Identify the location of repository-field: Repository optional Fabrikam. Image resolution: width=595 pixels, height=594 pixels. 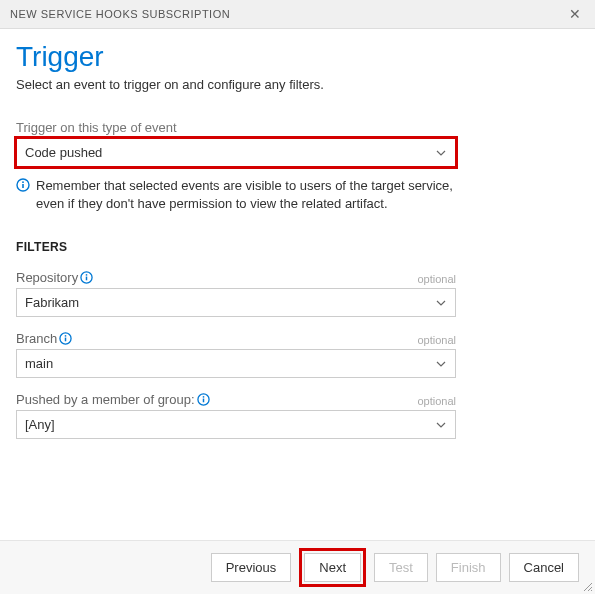
(298, 294).